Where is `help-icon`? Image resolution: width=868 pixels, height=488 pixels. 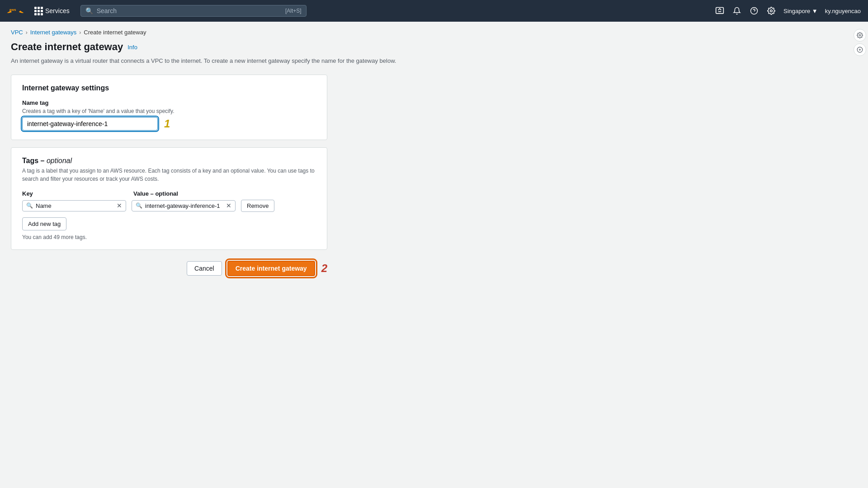
help-icon is located at coordinates (754, 11).